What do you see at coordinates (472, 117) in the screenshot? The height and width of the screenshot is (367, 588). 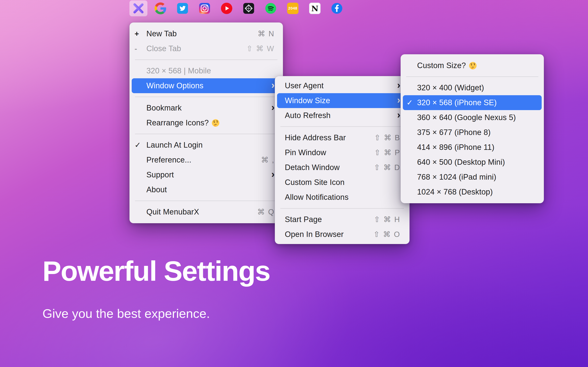 I see `menu-item-360-640-google-nexus-5: 360 × 640 (Google Nexus 5)` at bounding box center [472, 117].